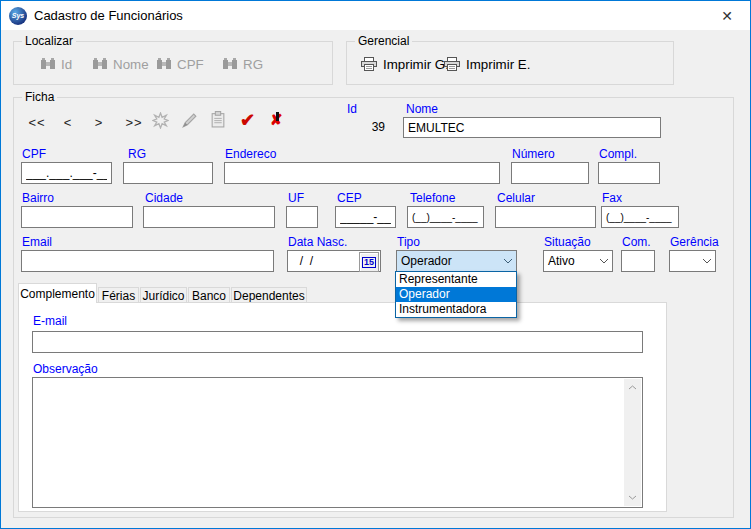 The image size is (751, 529). Describe the element at coordinates (40, 97) in the screenshot. I see `ficha-group-label: Ficha` at that location.